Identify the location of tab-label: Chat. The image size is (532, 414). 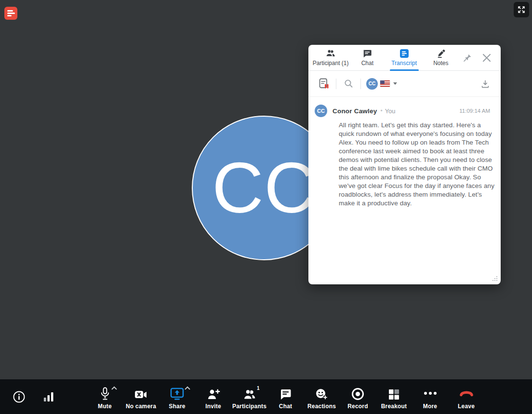
(367, 63).